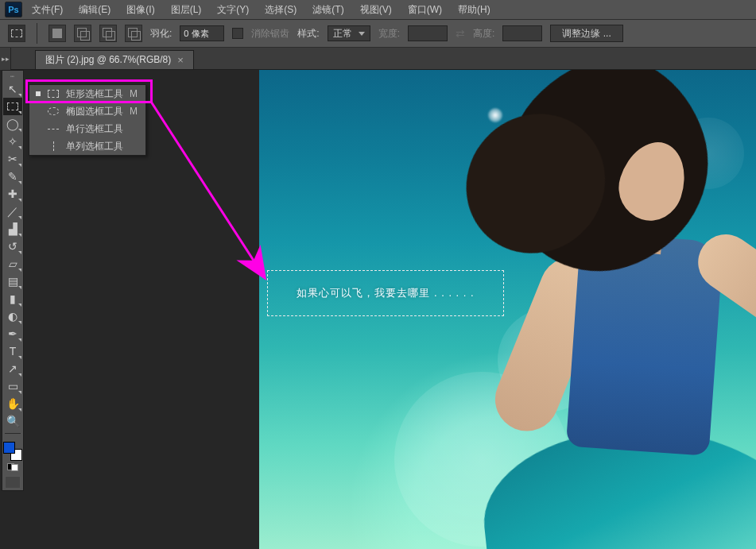 The image size is (756, 549). I want to click on menu-filter: 滤镜(T), so click(328, 10).